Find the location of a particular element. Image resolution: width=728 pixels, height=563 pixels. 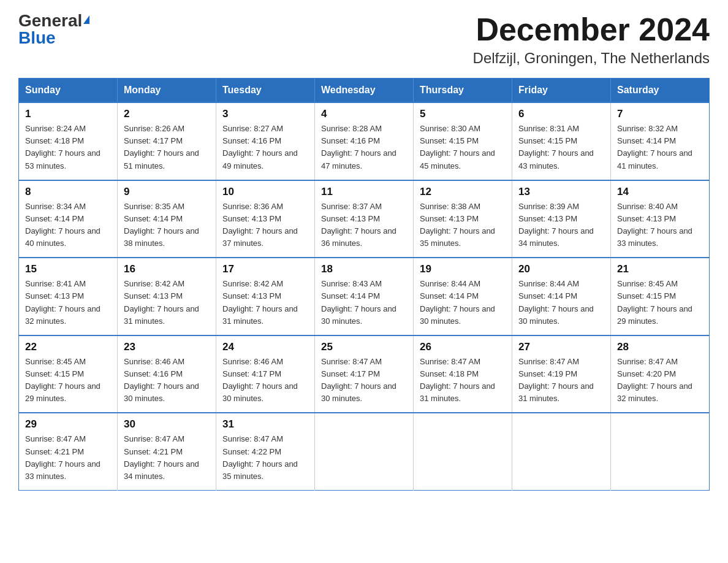

table-row: 1 Sunrise: 8:24 AMSunset: 4:18 PMDayligh… is located at coordinates (69, 141).